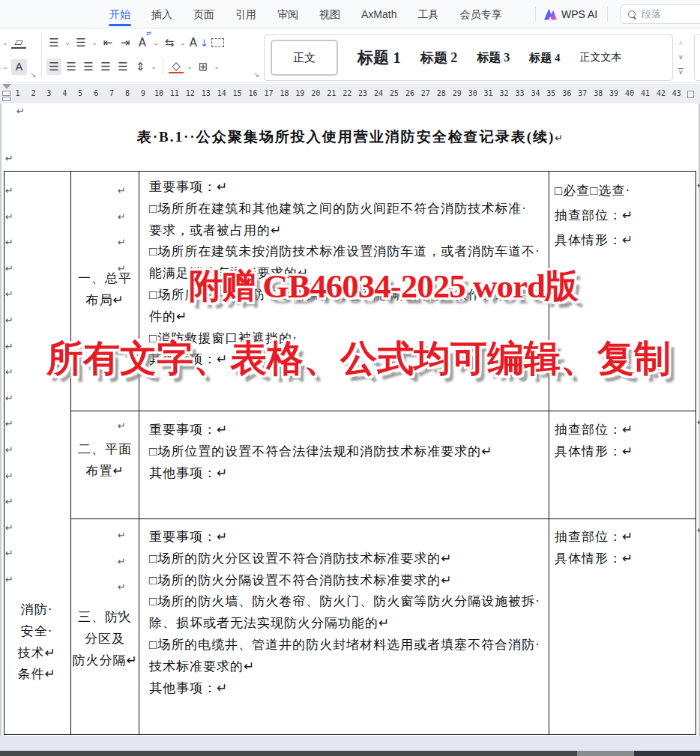 The height and width of the screenshot is (756, 700). I want to click on shading-icon: ◇, so click(176, 67).